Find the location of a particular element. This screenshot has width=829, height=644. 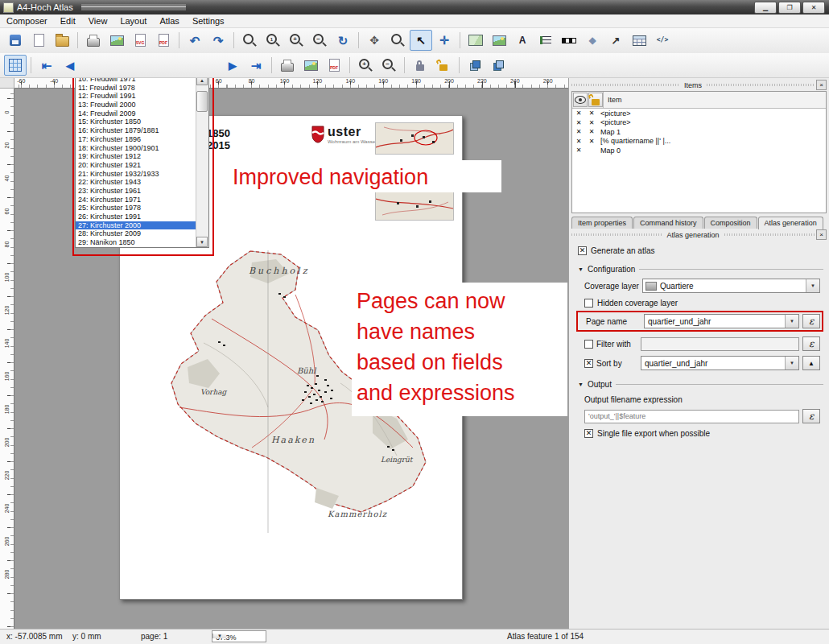

scrollbar-thumb is located at coordinates (202, 101).